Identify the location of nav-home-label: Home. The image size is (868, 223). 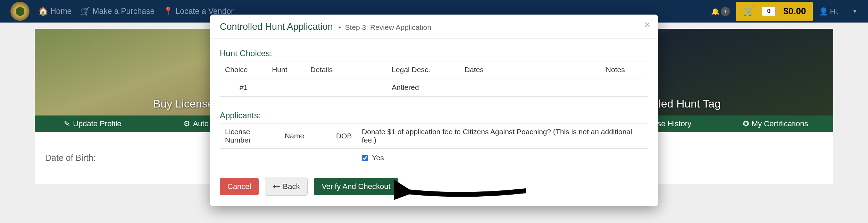
(61, 11).